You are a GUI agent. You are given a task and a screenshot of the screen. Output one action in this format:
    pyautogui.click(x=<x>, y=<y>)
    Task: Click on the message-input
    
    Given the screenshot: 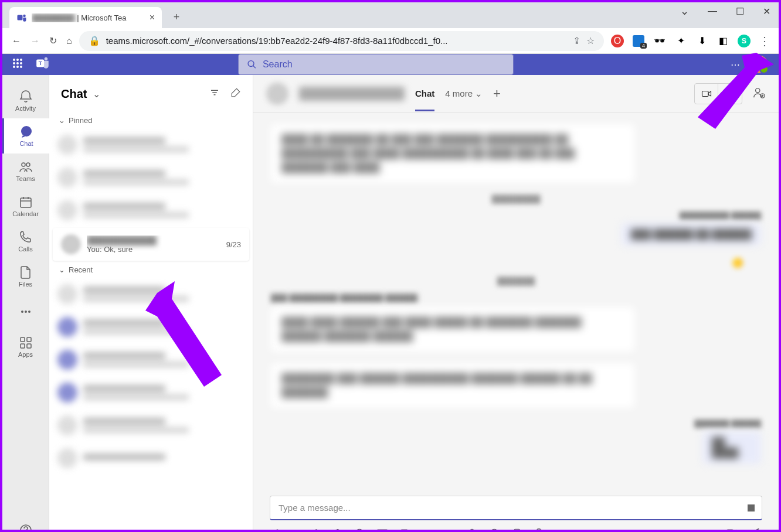 What is the action you would take?
    pyautogui.click(x=516, y=507)
    